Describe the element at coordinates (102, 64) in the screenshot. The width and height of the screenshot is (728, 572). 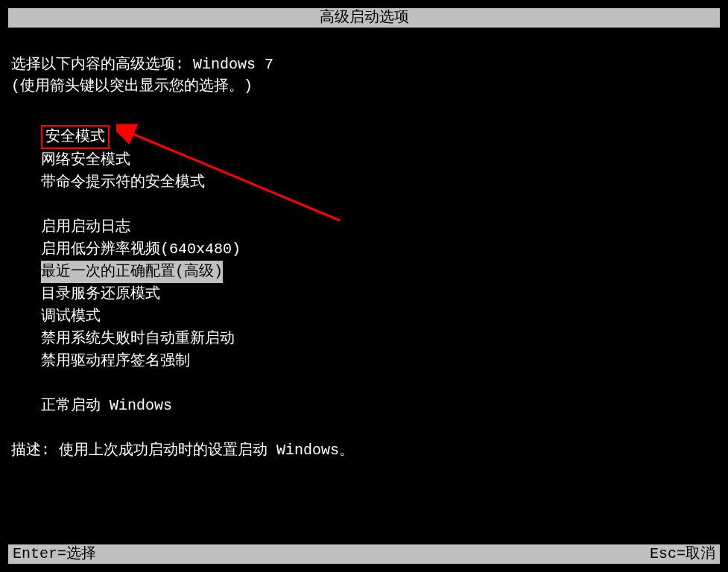
I see `prompt-prefix: 选择以下内容的高级选项:` at that location.